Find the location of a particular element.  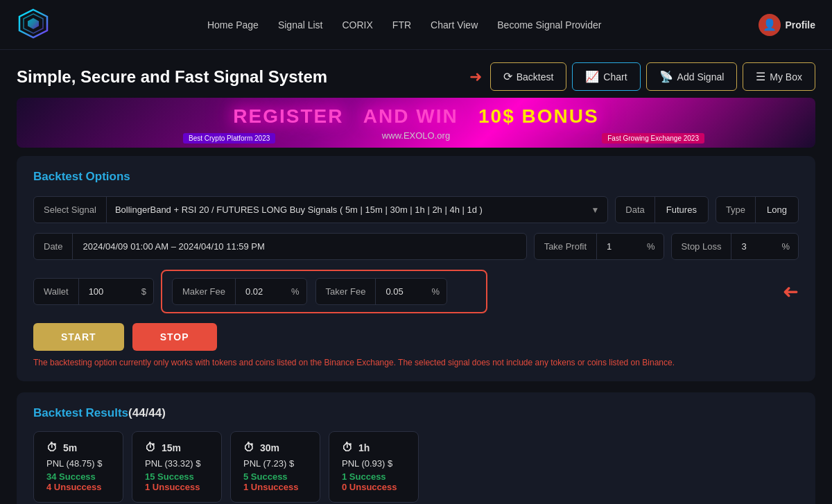

date-input is located at coordinates (300, 247).